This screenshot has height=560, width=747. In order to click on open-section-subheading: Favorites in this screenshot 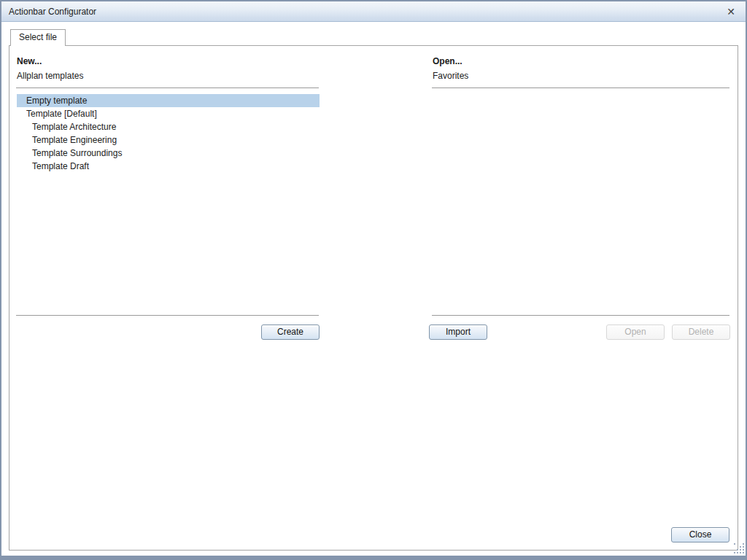, I will do `click(451, 76)`.